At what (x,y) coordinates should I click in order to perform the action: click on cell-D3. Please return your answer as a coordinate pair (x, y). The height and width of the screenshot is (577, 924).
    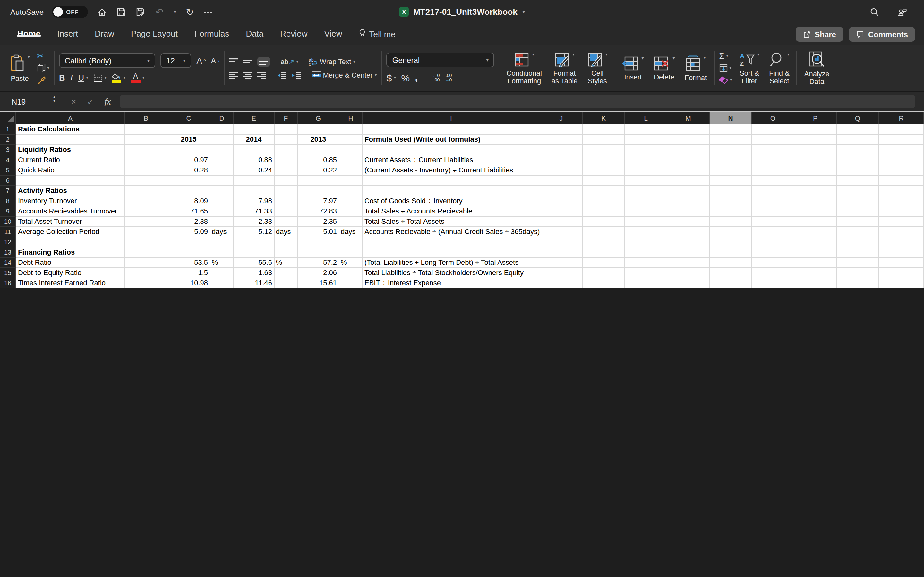
    Looking at the image, I should click on (222, 150).